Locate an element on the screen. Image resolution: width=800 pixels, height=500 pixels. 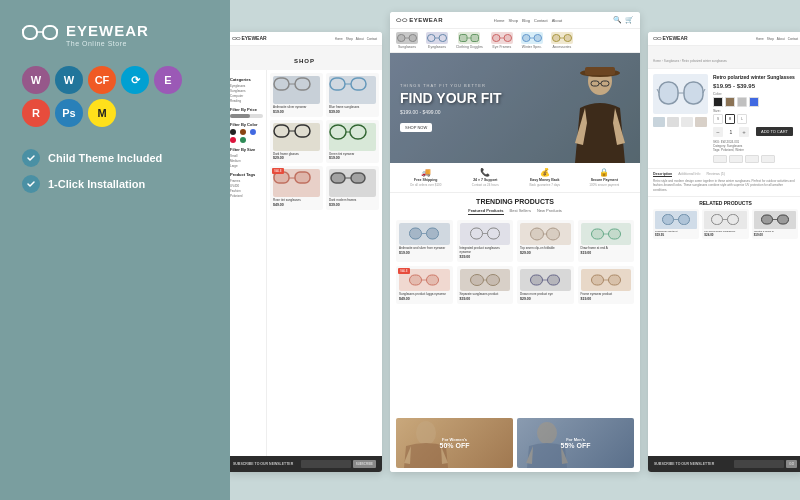
trending-products-grid: Anthracite and silver from eyewear $19.0… is located at coordinates (515, 262).